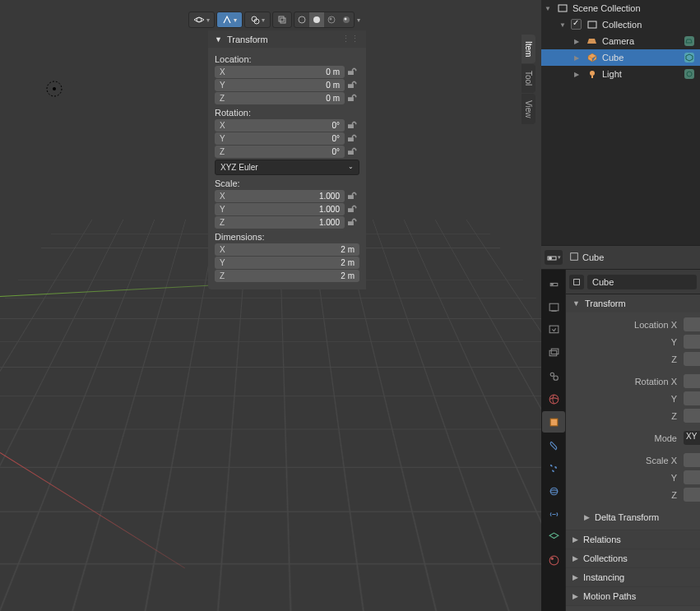 Image resolution: width=700 pixels, height=611 pixels. I want to click on properties-editor-type-icon: ▾, so click(554, 257).